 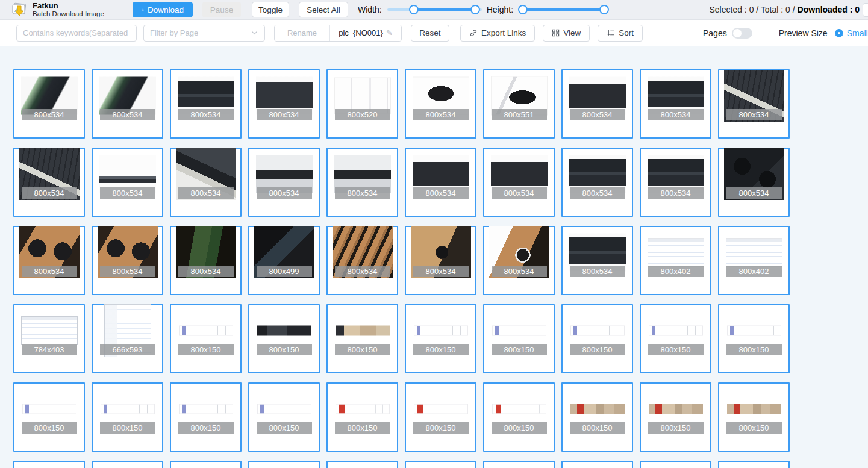 I want to click on width-slider-max-handle, so click(x=475, y=10).